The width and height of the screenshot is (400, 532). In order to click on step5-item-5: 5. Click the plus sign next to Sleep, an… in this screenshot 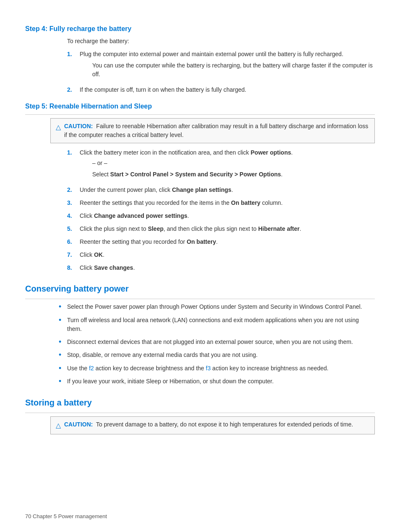, I will do `click(221, 229)`.